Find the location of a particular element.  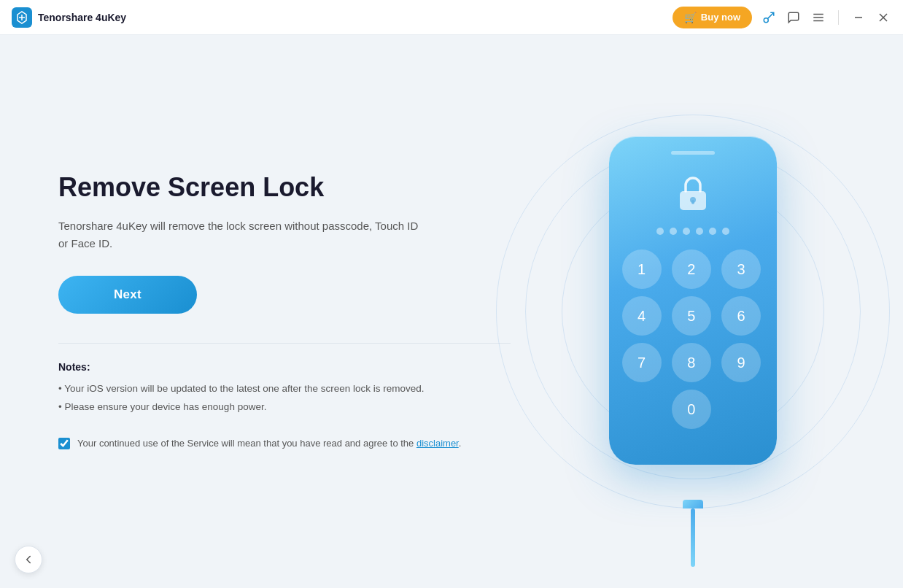

menu-icon is located at coordinates (818, 18).